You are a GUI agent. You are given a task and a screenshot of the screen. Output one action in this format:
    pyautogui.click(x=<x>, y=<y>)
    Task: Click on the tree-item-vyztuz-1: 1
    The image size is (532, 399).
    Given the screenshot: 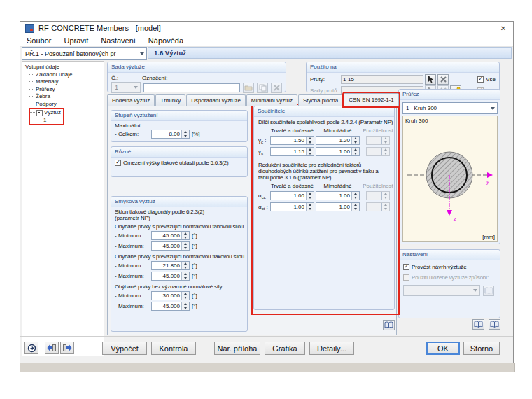 What is the action you would take?
    pyautogui.click(x=49, y=120)
    